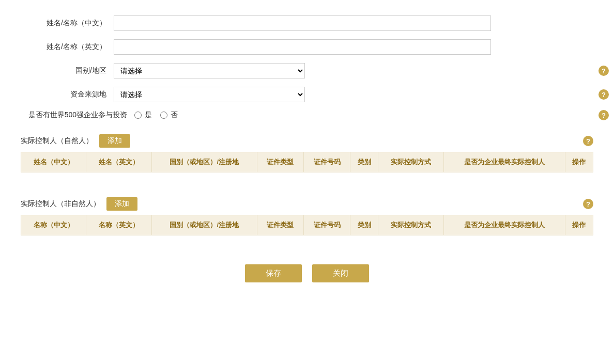 This screenshot has height=364, width=614. What do you see at coordinates (67, 94) in the screenshot?
I see `fund-source-label: 资金来源地` at bounding box center [67, 94].